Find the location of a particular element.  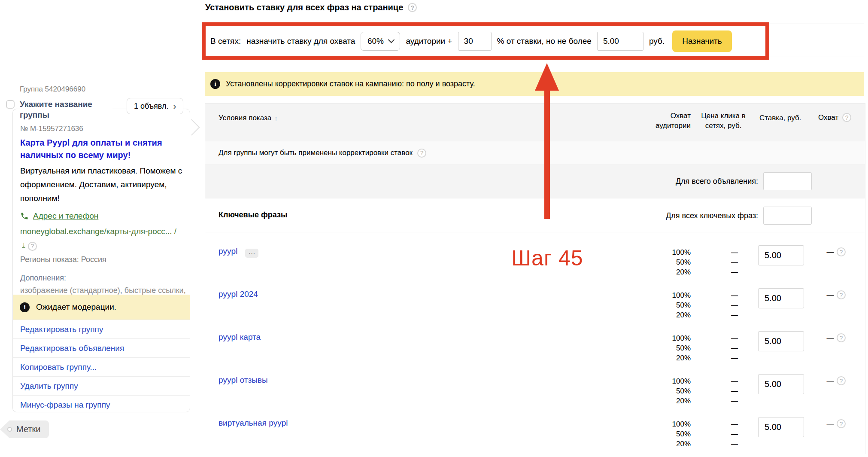

ads-count-label: 1 объявл. is located at coordinates (151, 107).